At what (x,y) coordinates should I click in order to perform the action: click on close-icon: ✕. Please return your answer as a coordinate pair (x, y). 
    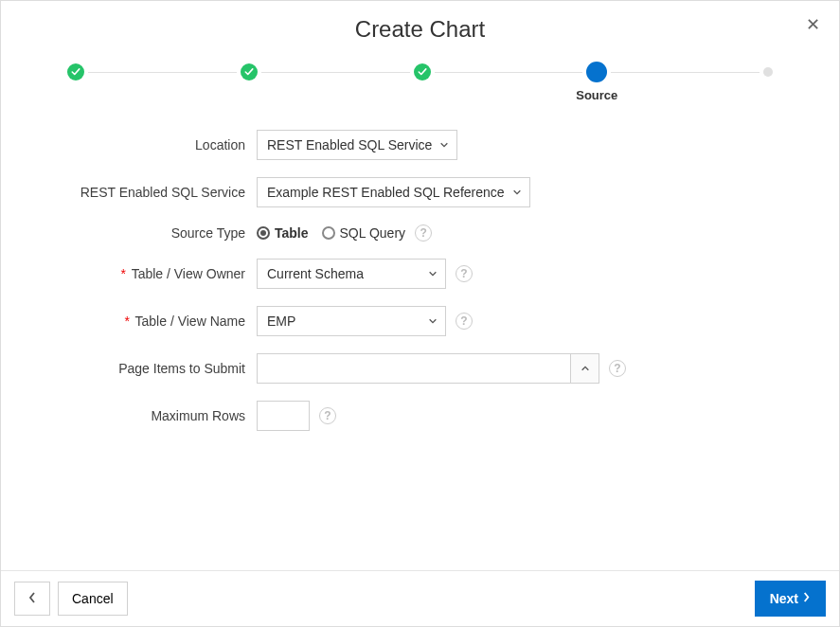
    Looking at the image, I should click on (813, 25).